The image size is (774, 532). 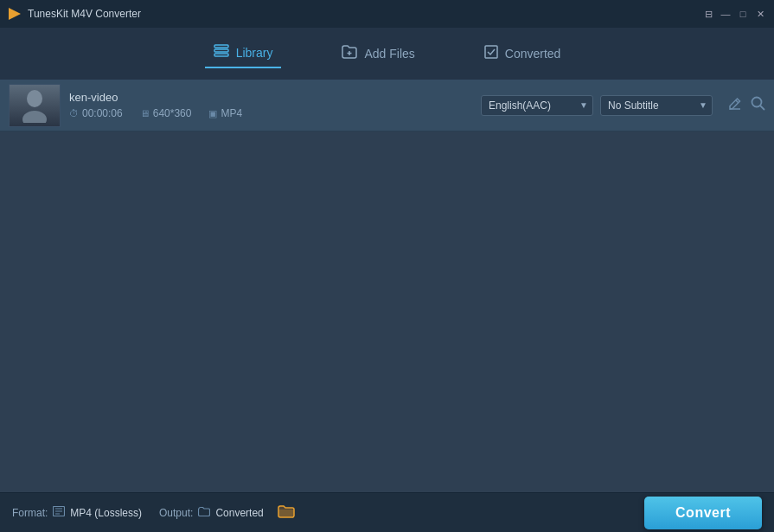 I want to click on resolution-icon: 🖥, so click(x=145, y=113).